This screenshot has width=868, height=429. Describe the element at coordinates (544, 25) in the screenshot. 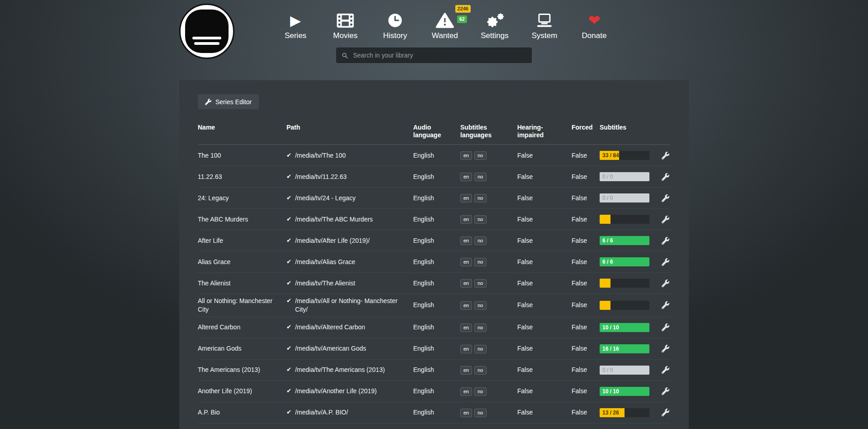

I see `nav-system: System` at that location.